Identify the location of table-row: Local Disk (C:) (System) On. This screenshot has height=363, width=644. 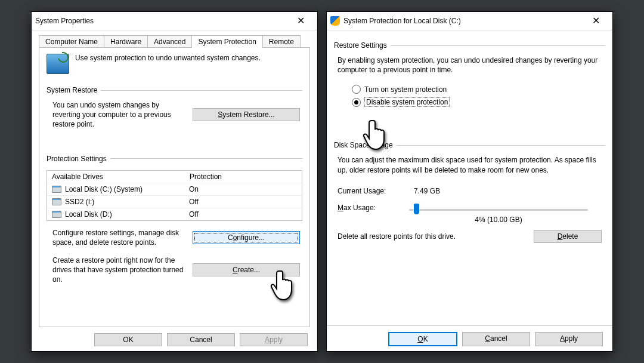
(174, 190).